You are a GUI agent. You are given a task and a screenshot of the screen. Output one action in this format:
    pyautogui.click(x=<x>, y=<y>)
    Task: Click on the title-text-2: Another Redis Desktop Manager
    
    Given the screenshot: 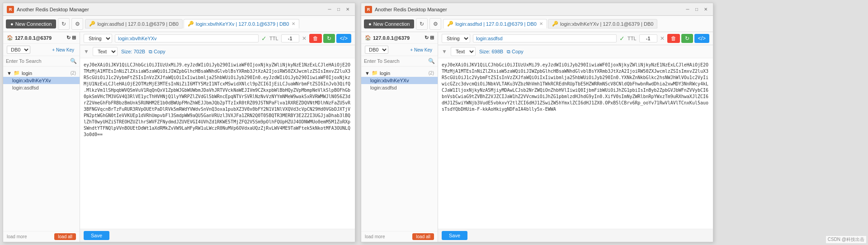 What is the action you would take?
    pyautogui.click(x=528, y=9)
    